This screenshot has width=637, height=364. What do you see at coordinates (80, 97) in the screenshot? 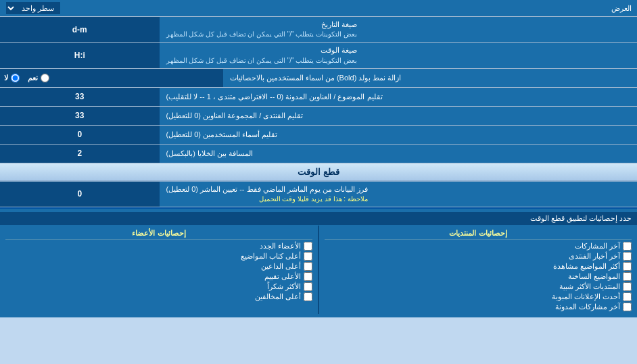
I see `topic-trim-input-cell: 33` at bounding box center [80, 97].